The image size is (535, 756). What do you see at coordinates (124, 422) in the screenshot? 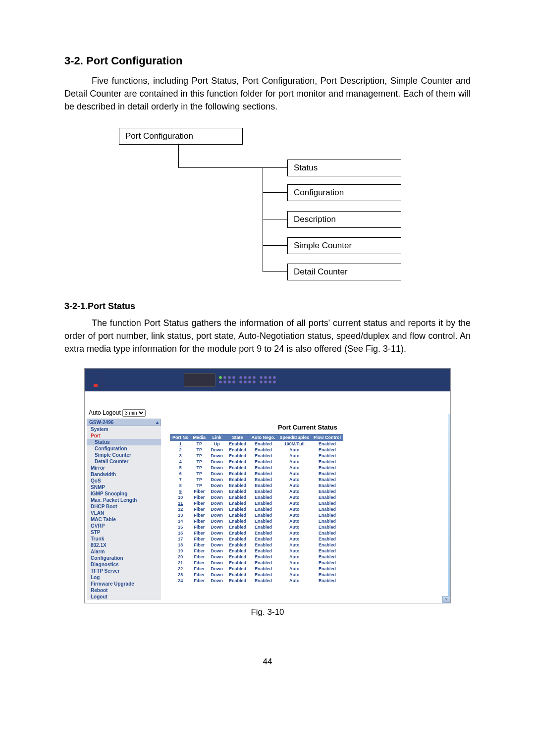
I see `device-name-row: GSW-2496 ▴` at bounding box center [124, 422].